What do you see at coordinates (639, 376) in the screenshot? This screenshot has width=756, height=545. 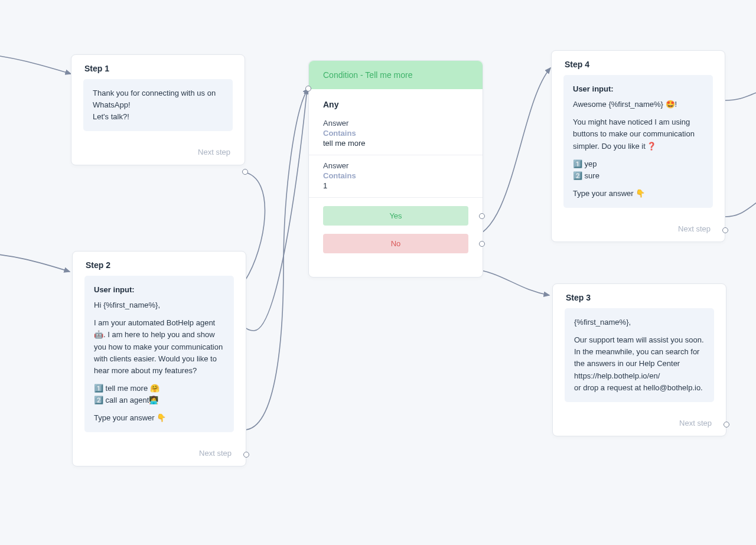 I see `step3-line4: https://help.bothelp.io/en/` at bounding box center [639, 376].